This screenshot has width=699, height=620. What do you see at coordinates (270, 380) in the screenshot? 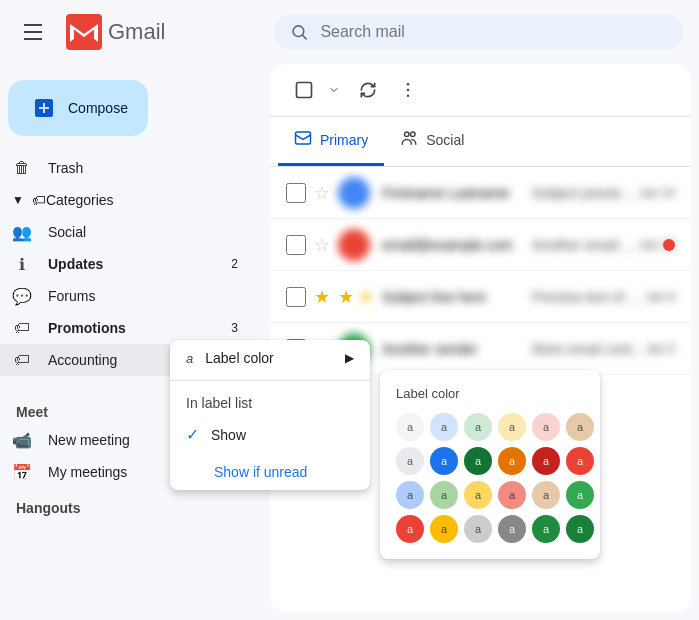
I see `menu-divider` at bounding box center [270, 380].